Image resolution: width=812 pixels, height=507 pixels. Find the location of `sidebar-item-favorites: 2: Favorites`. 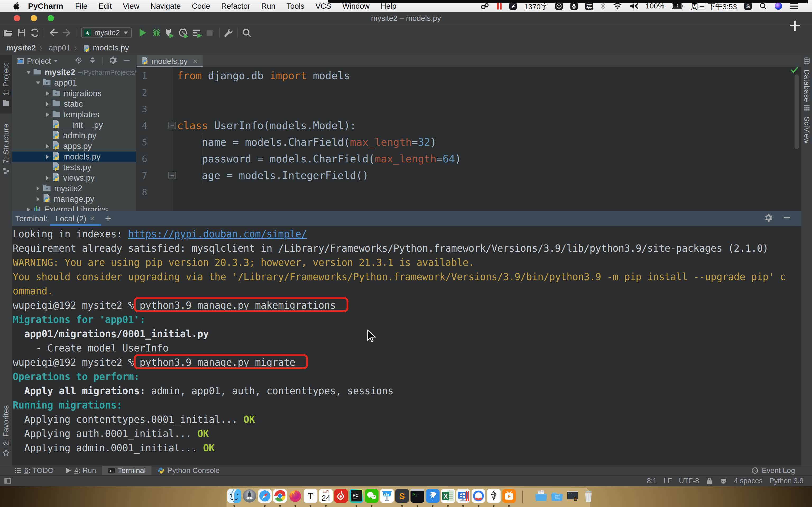

sidebar-item-favorites: 2: Favorites is located at coordinates (6, 432).